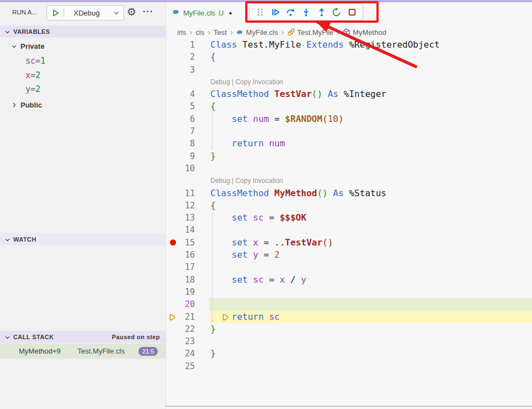 This screenshot has height=409, width=532. Describe the element at coordinates (188, 144) in the screenshot. I see `gutter: 8` at that location.